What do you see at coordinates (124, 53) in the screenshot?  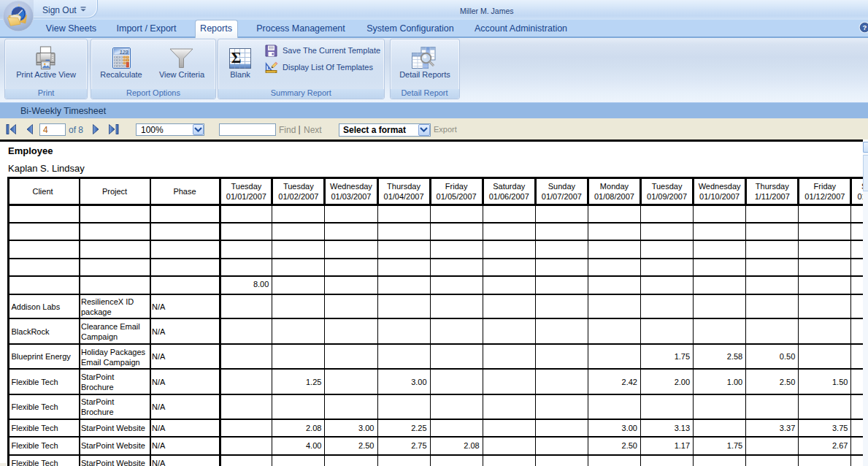 I see `svg-text: 123` at bounding box center [124, 53].